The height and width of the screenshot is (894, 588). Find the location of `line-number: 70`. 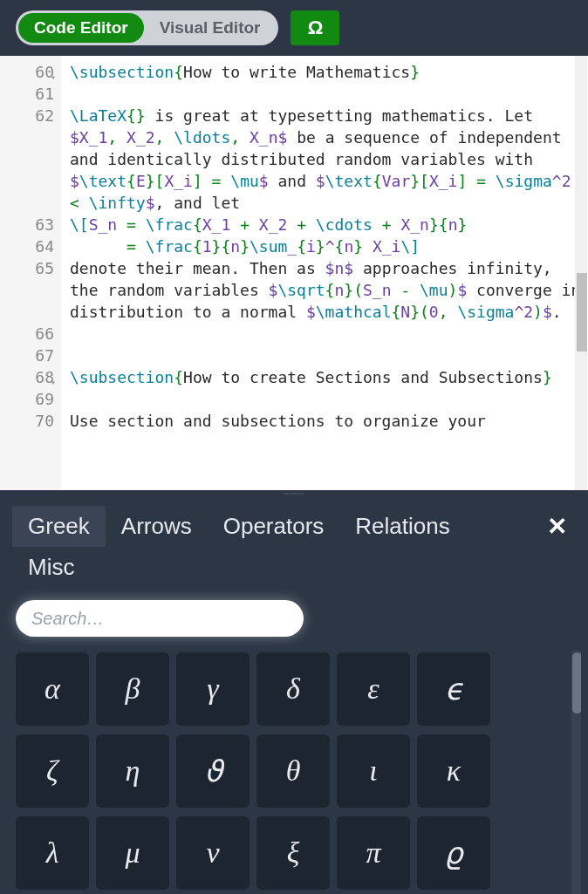

line-number: 70 is located at coordinates (27, 420).